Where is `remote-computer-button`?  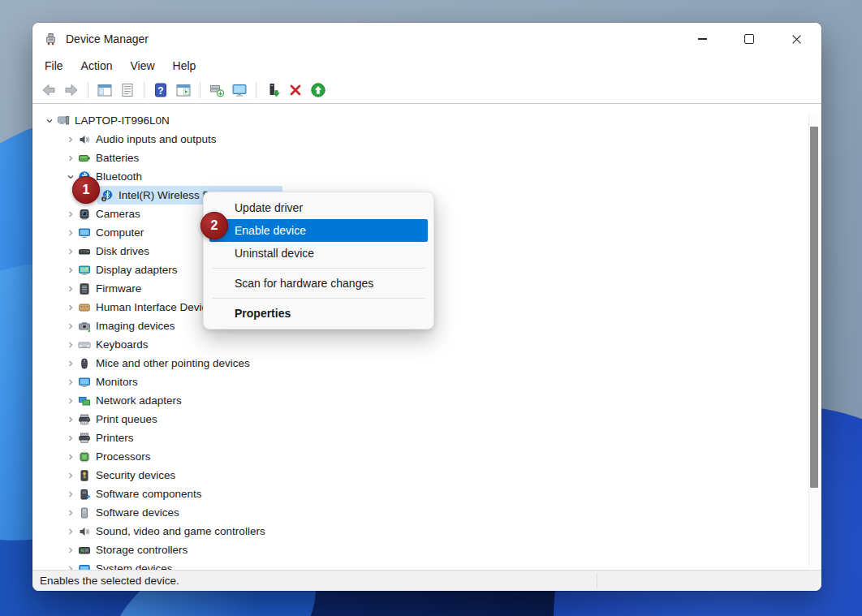
remote-computer-button is located at coordinates (239, 90).